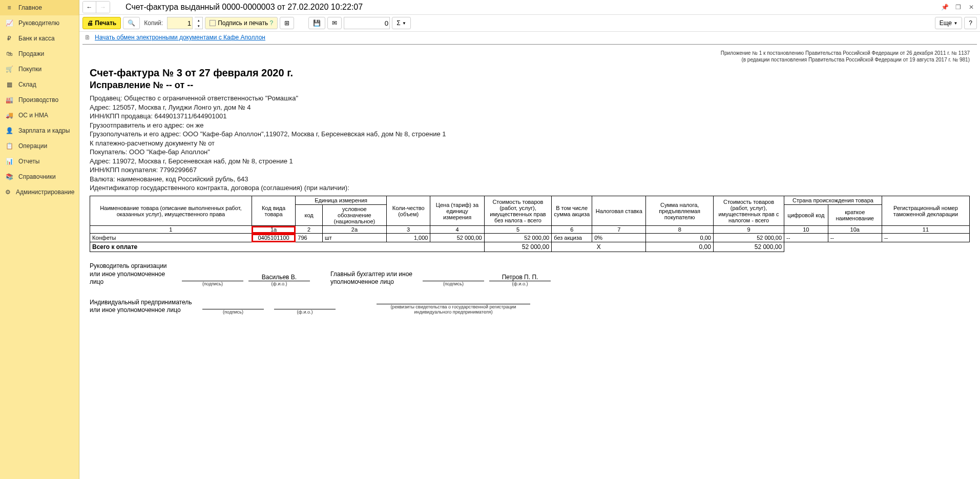 Image resolution: width=980 pixels, height=479 pixels. What do you see at coordinates (309, 238) in the screenshot?
I see `cell: 796` at bounding box center [309, 238].